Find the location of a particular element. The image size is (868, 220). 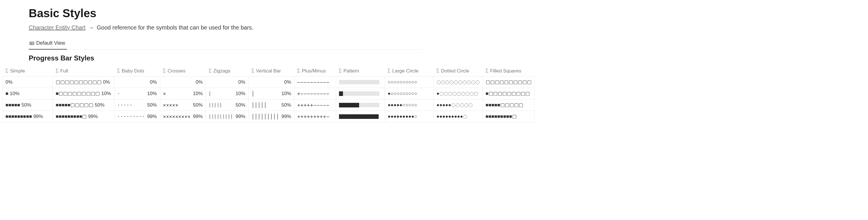

cell: ○○○○○○○○○○ is located at coordinates (409, 82).